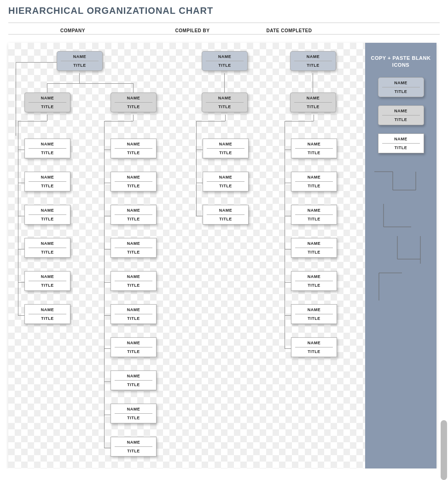 Image resolution: width=448 pixels, height=480 pixels. Describe the element at coordinates (401, 236) in the screenshot. I see `palette-connectors` at that location.